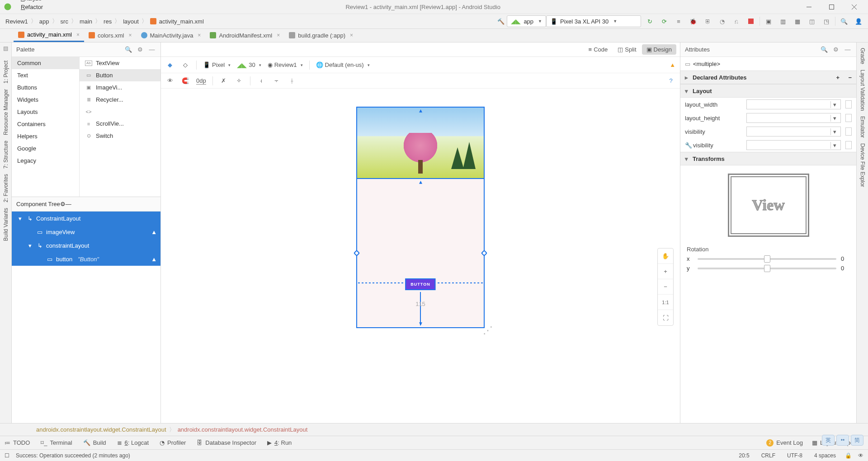  What do you see at coordinates (133, 443) in the screenshot?
I see `bottom-tool-tab: ≣6: Logcat` at bounding box center [133, 443].